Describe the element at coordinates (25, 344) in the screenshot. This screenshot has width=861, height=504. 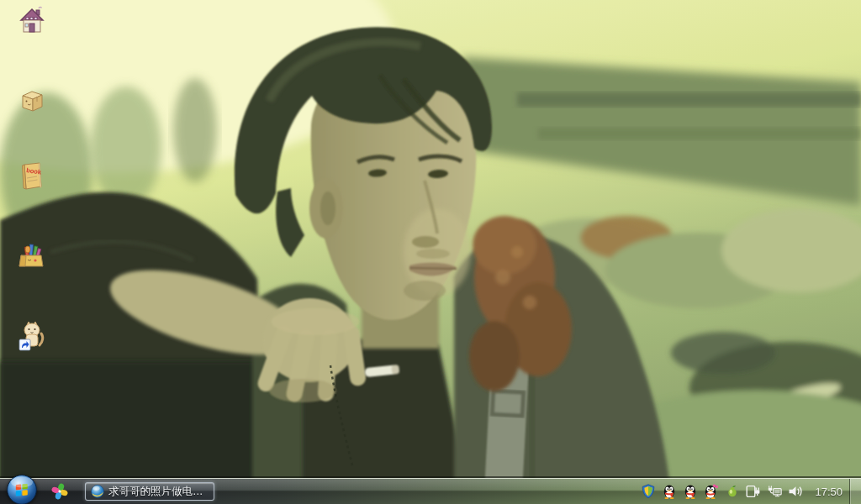
I see `shortcut-arrow-badge` at that location.